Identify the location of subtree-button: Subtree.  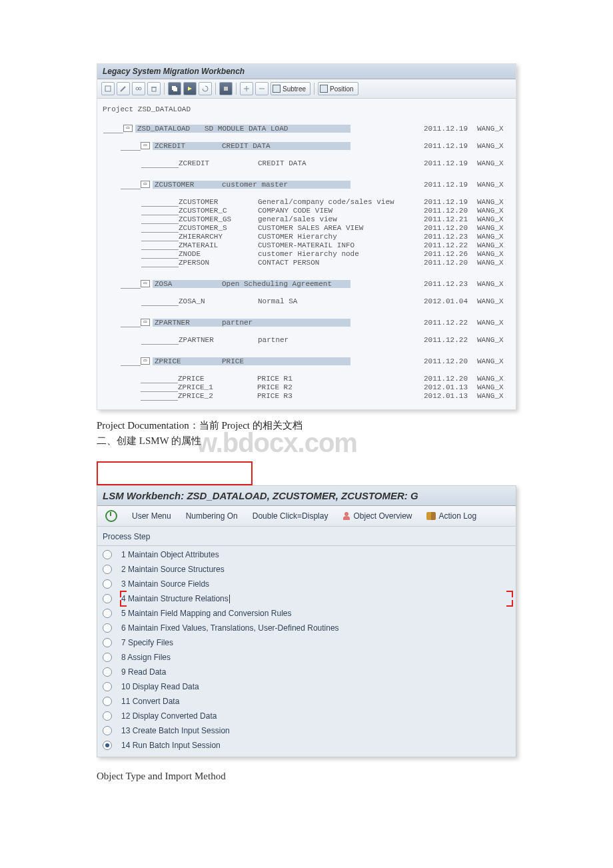
(291, 89).